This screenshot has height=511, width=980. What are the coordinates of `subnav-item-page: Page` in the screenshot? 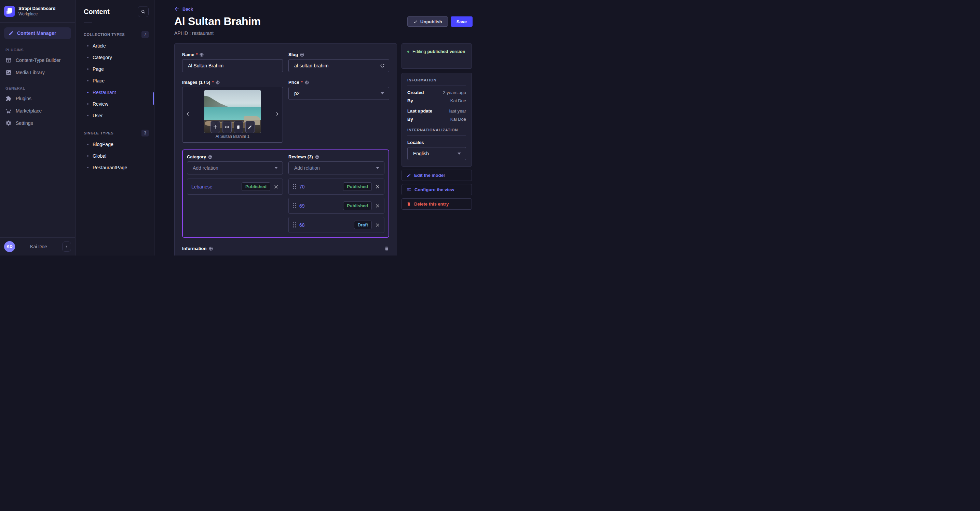 It's located at (115, 69).